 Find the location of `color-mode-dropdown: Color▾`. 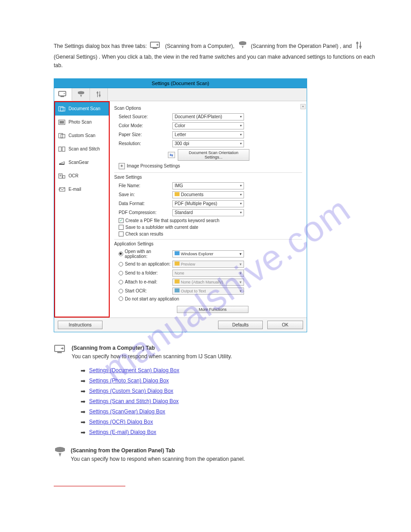

color-mode-dropdown: Color▾ is located at coordinates (208, 126).